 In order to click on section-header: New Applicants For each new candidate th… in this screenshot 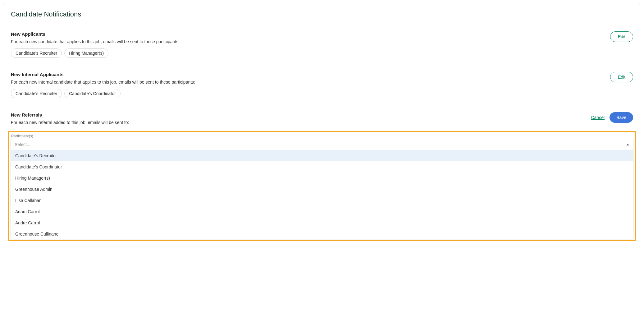, I will do `click(322, 45)`.